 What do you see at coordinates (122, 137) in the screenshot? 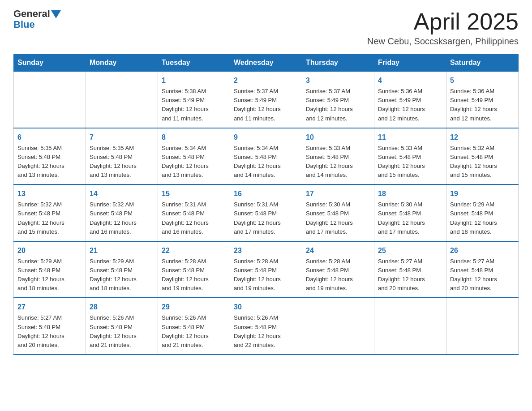
I see `day-number: 7` at bounding box center [122, 137].